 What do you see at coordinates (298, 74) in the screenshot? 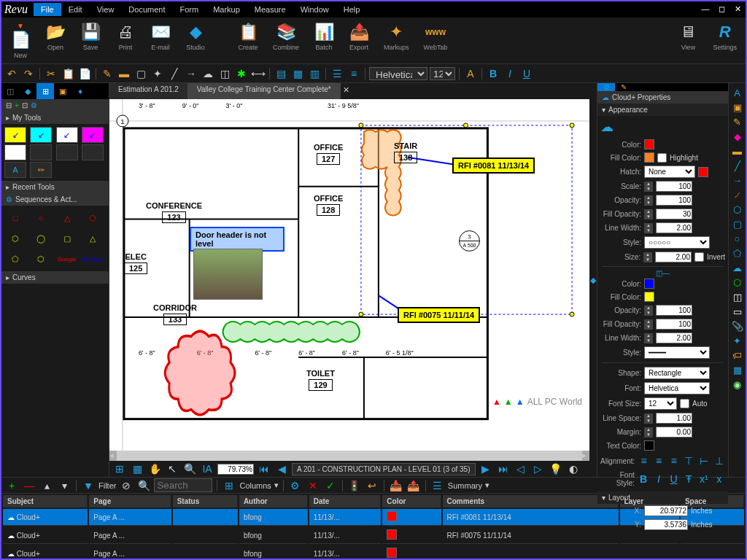
I see `align-center-button: ▦` at bounding box center [298, 74].